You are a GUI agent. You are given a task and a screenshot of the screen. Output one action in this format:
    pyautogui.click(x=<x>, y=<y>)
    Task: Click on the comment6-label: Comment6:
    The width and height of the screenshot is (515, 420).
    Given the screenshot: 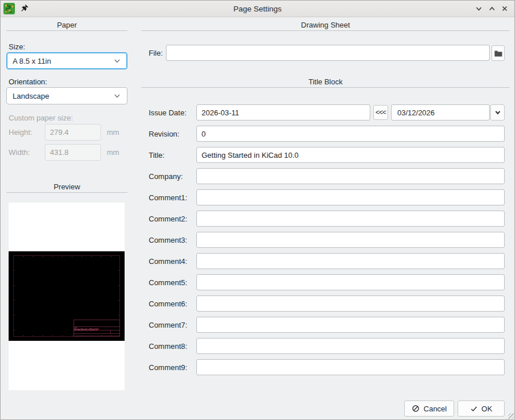 What is the action you would take?
    pyautogui.click(x=168, y=304)
    